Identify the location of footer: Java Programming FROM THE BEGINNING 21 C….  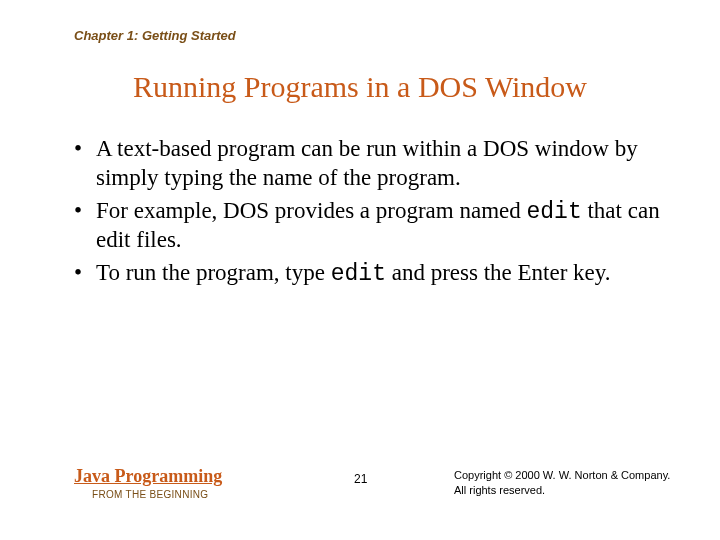
(377, 491).